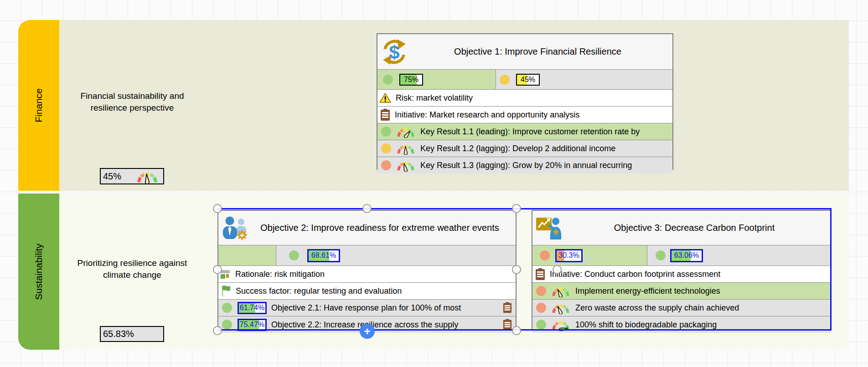  What do you see at coordinates (396, 255) in the screenshot?
I see `progress-cell-gray: 68.61%` at bounding box center [396, 255].